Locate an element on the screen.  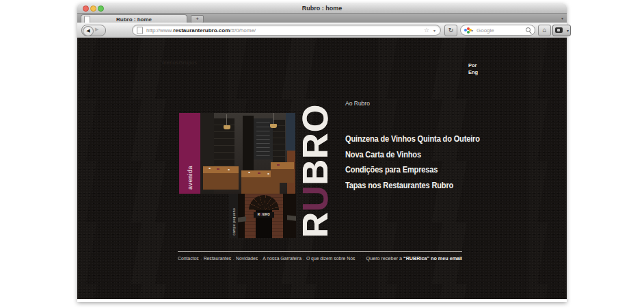
window-title: Rubro : home is located at coordinates (322, 8).